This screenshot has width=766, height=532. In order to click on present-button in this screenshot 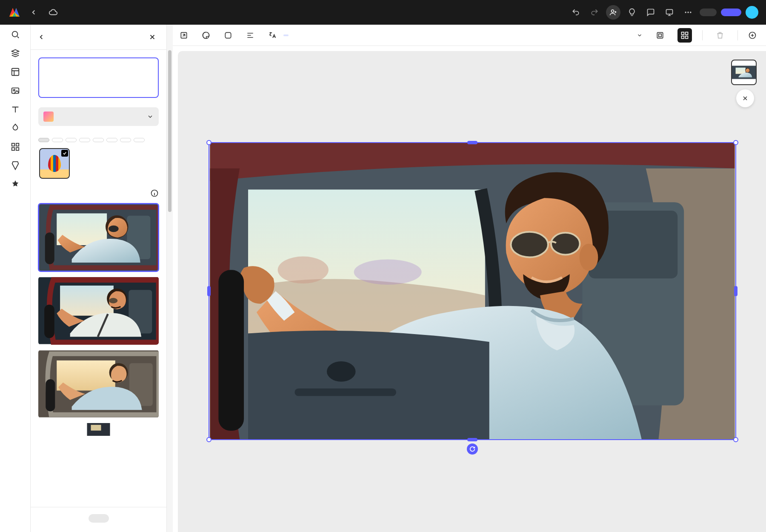, I will do `click(669, 12)`.